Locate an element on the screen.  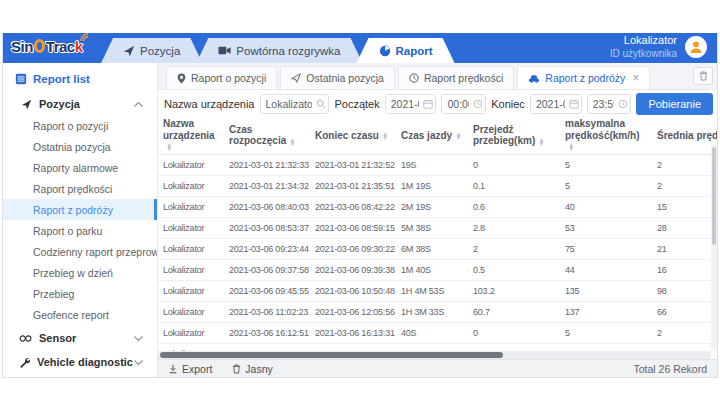
cell-duration: 1M 19S is located at coordinates (432, 186).